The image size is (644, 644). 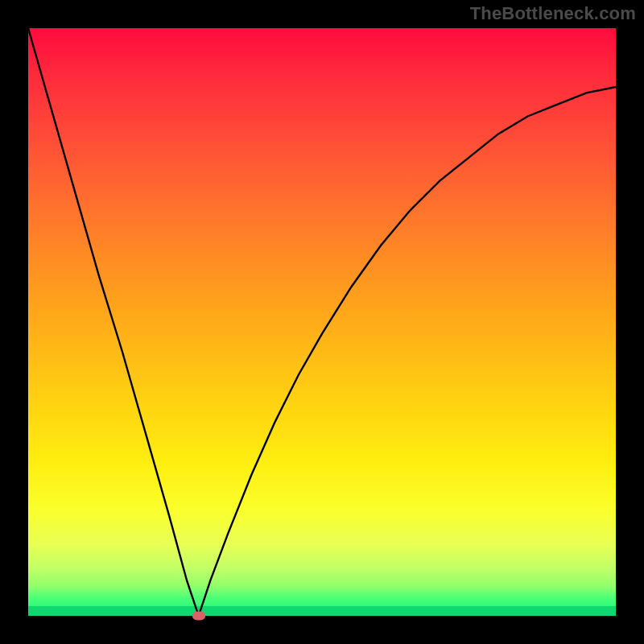 What do you see at coordinates (553, 14) in the screenshot?
I see `watermark-label: TheBottleneck.com` at bounding box center [553, 14].